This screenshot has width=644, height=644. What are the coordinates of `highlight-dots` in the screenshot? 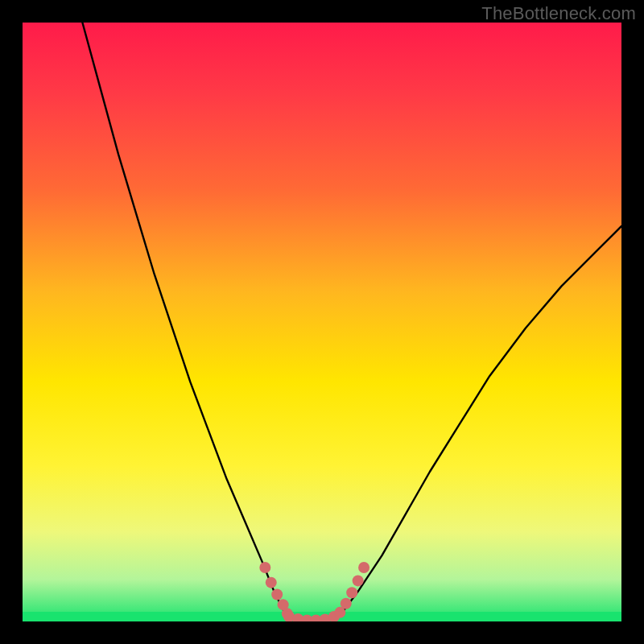 It's located at (314, 592).